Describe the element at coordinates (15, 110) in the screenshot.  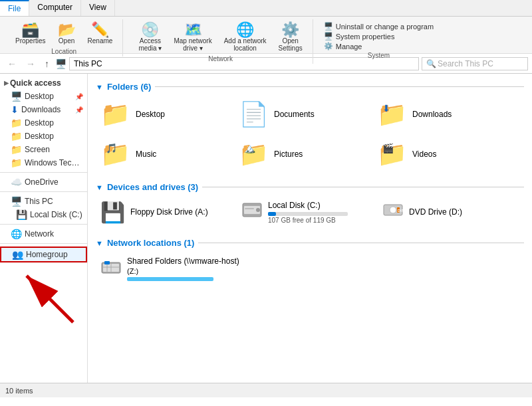
I see `downloads-icon: ⬇` at that location.